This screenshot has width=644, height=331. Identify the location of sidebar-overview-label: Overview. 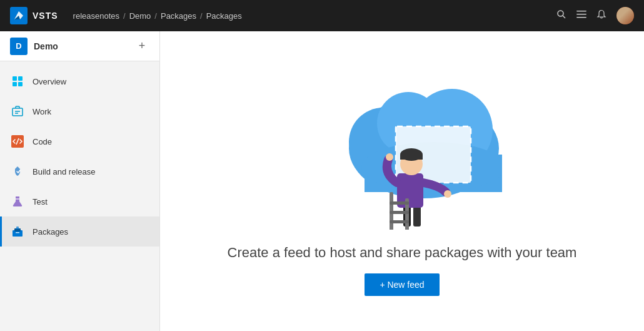
(49, 81).